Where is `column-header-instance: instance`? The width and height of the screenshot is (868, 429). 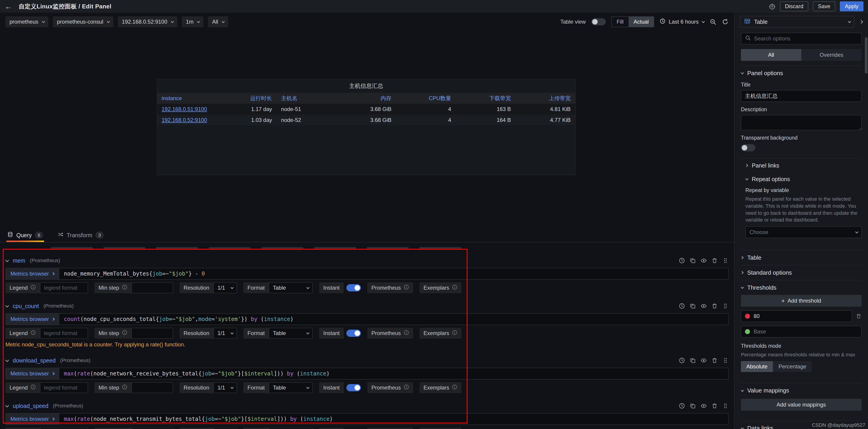 column-header-instance: instance is located at coordinates (187, 98).